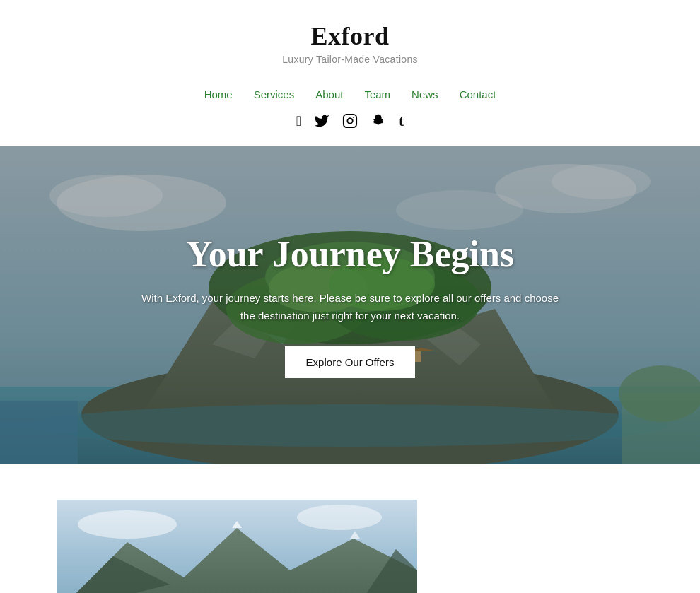 Image resolution: width=700 pixels, height=593 pixels. What do you see at coordinates (350, 92) in the screenshot?
I see `main-nav: Home Services About Team News Contact` at bounding box center [350, 92].